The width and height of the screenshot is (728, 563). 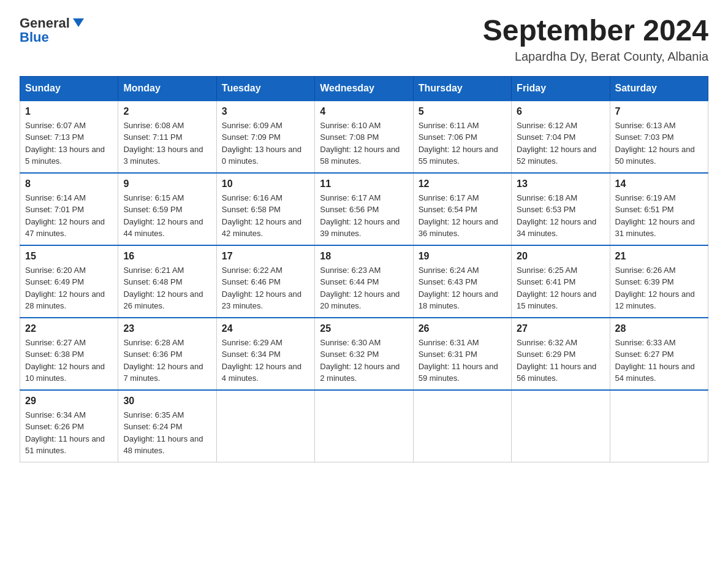 I want to click on calendar-day-cell: 24 Sunrise: 6:29 AM Sunset: 6:34 PM Dayl…, so click(x=265, y=354).